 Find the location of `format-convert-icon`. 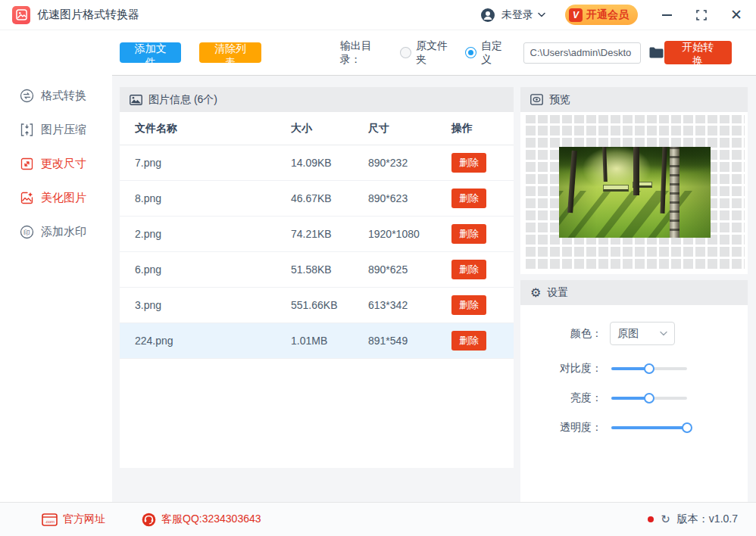

format-convert-icon is located at coordinates (27, 95).